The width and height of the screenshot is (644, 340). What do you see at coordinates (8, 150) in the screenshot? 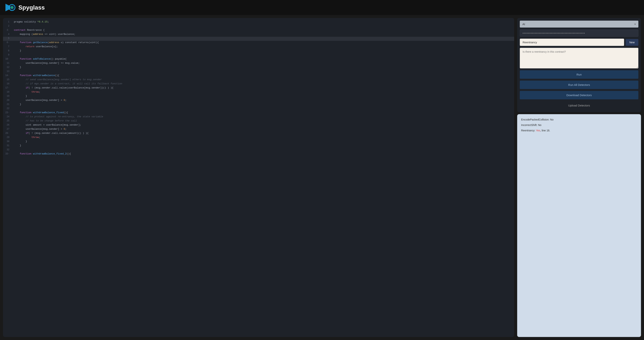
I see `line-number: 32` at bounding box center [8, 150].